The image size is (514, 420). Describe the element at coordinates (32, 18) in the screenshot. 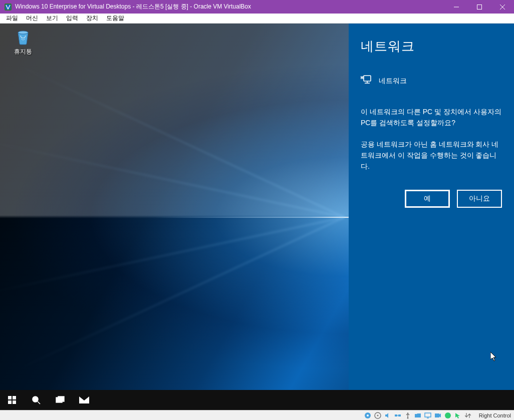

I see `menu-machine: 머신` at that location.